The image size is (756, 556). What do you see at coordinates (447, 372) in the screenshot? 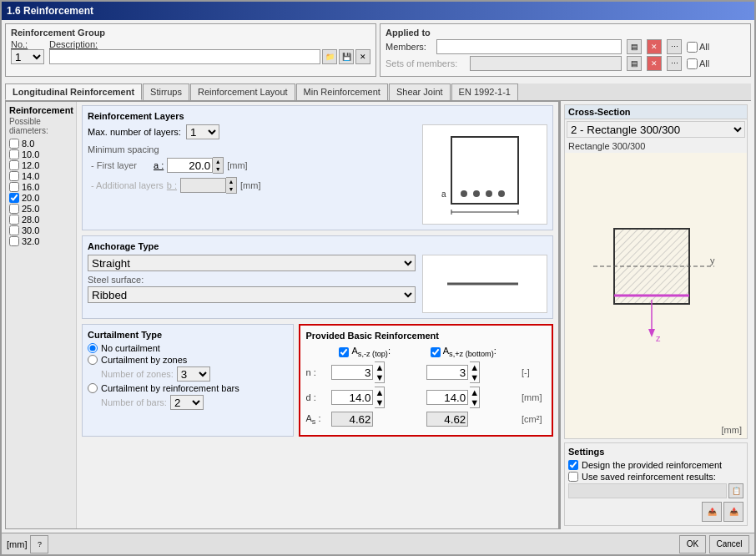
I see `n-bottom-input` at bounding box center [447, 372].